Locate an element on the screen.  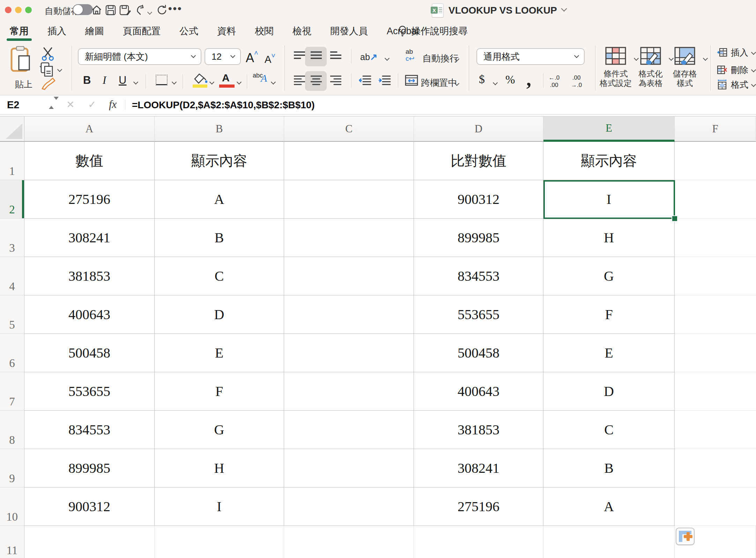
name-box: E2 is located at coordinates (13, 105).